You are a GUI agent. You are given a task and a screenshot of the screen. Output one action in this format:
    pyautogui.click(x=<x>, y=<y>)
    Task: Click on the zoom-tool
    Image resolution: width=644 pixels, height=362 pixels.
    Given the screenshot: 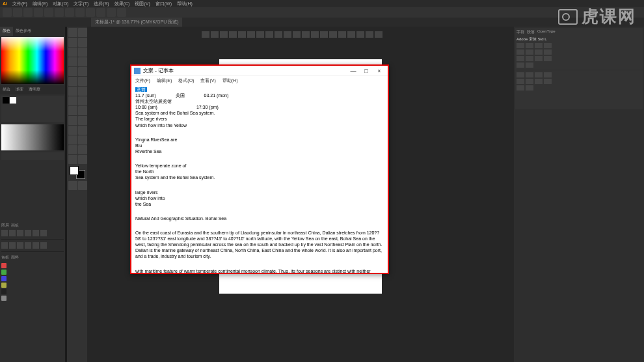 What is the action you would take?
    pyautogui.click(x=83, y=160)
    